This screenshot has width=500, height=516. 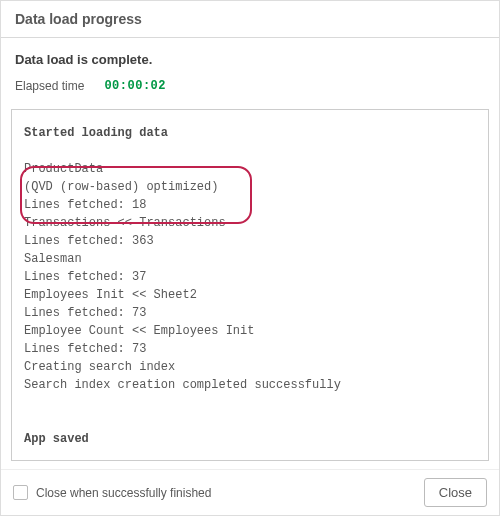 I want to click on close-when-finished-row: Close when successfully finished, so click(x=112, y=492).